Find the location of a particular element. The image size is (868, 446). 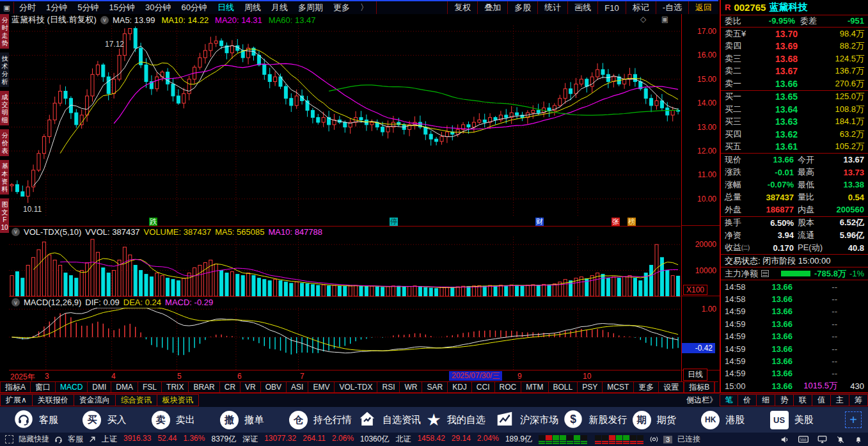

event-mark-财: 财 is located at coordinates (540, 221).